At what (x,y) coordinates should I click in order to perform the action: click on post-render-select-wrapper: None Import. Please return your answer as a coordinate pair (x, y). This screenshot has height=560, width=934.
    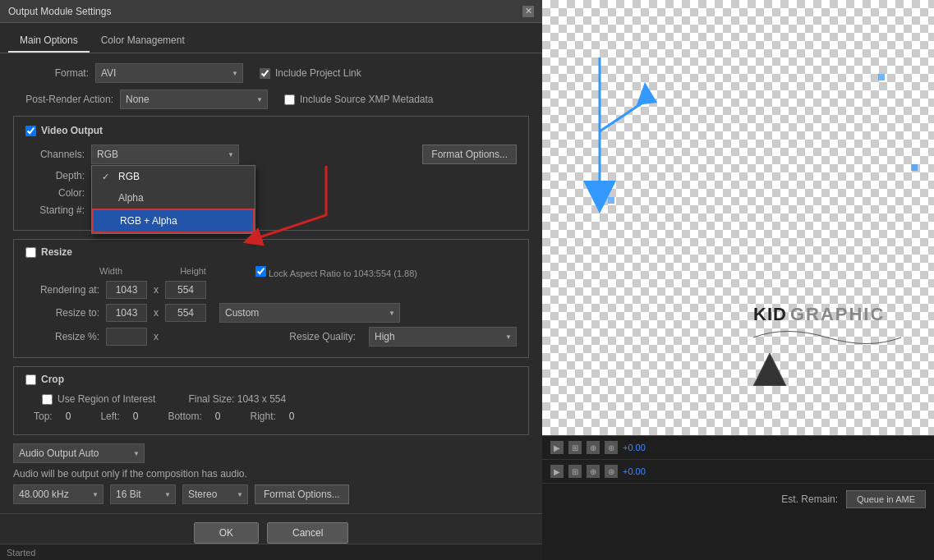
    Looking at the image, I should click on (194, 99).